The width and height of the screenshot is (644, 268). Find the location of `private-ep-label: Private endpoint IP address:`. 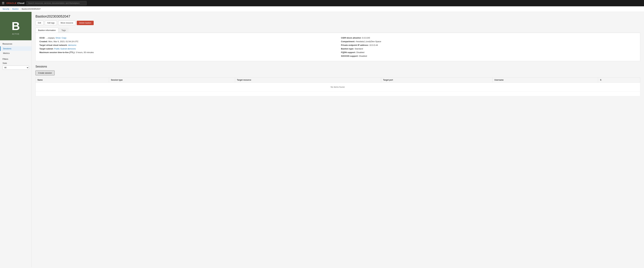

private-ep-label: Private endpoint IP address: is located at coordinates (355, 45).